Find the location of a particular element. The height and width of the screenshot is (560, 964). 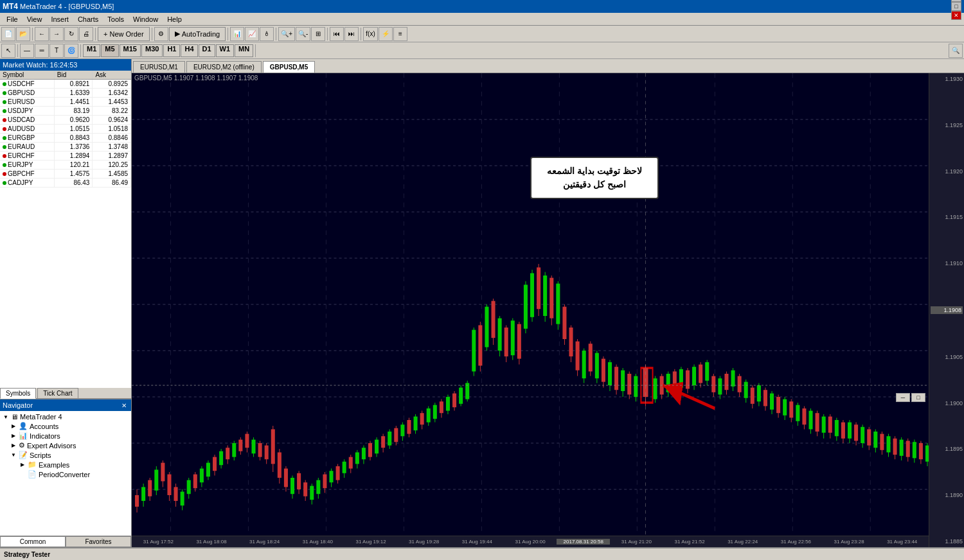

nav-item-accounts: ▶ 👤 Accounts is located at coordinates (66, 426).